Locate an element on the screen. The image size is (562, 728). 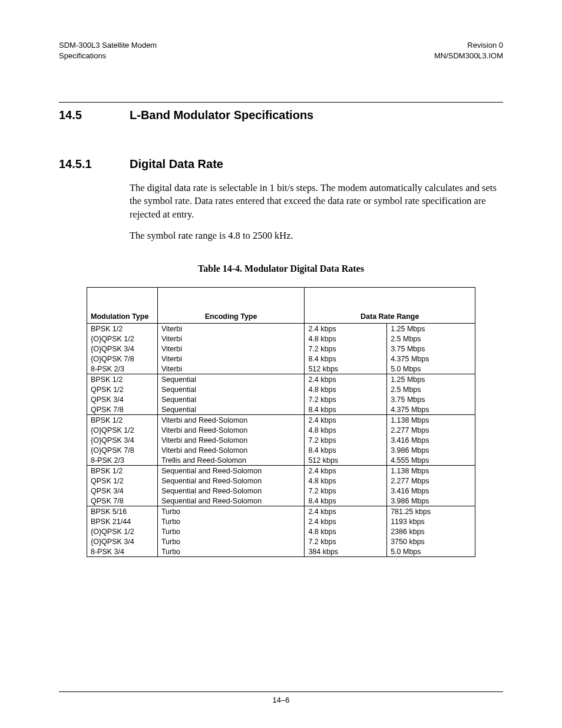
subsection-number: 14.5.1 is located at coordinates (94, 164).